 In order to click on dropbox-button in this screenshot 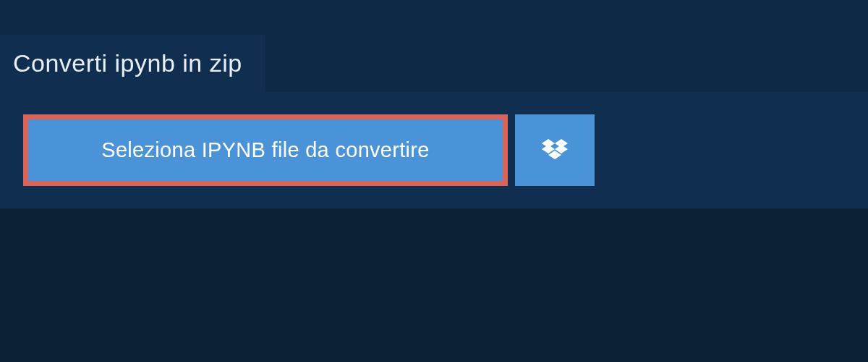, I will do `click(555, 151)`.